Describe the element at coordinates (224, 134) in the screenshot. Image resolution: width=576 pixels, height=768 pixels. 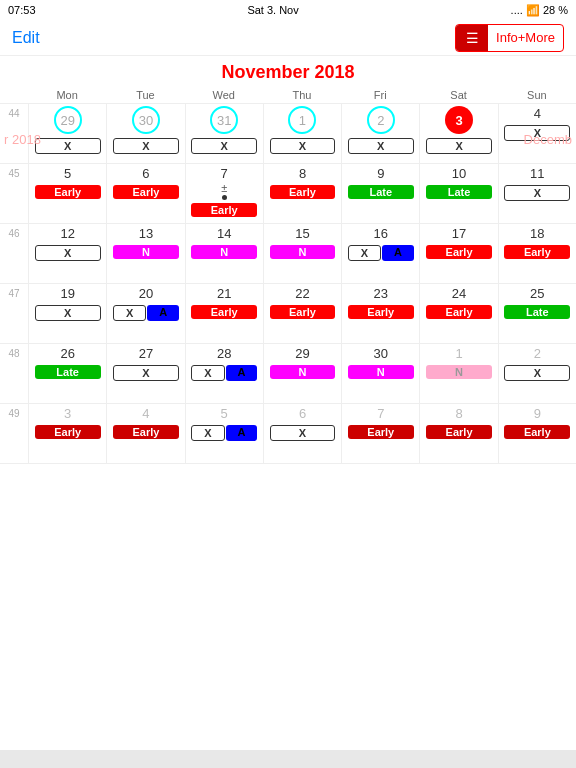
I see `day-cell: 31X` at that location.